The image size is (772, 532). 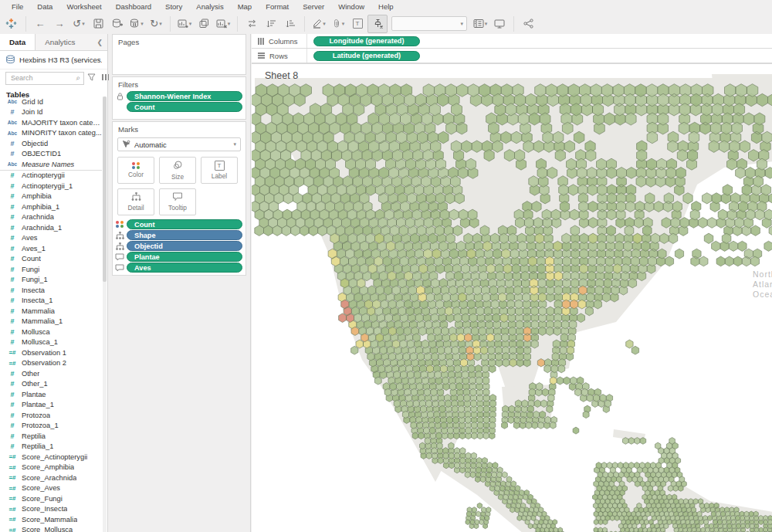 What do you see at coordinates (79, 24) in the screenshot?
I see `replay-icon: ↺▾` at bounding box center [79, 24].